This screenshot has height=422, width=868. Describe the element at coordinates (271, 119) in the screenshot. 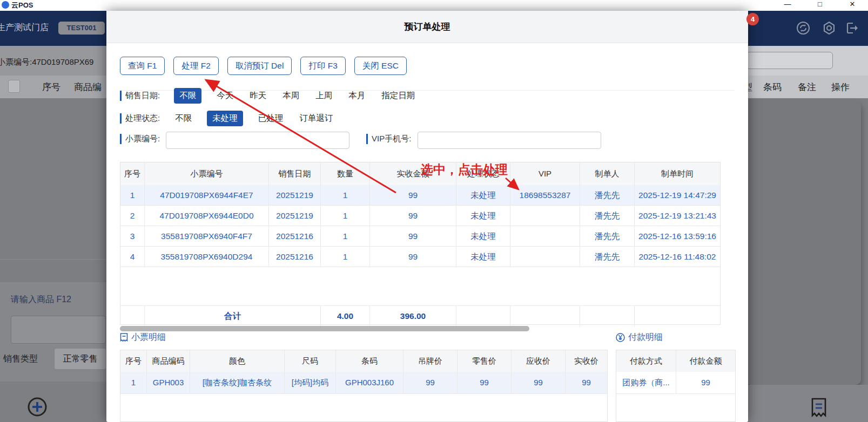

I see `filter-option: 已处理` at that location.